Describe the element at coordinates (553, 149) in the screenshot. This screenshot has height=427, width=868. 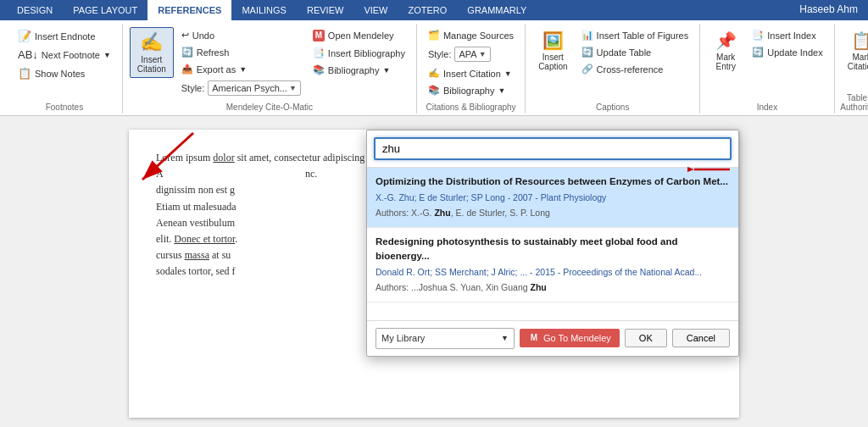
I see `dialog-search-area` at that location.